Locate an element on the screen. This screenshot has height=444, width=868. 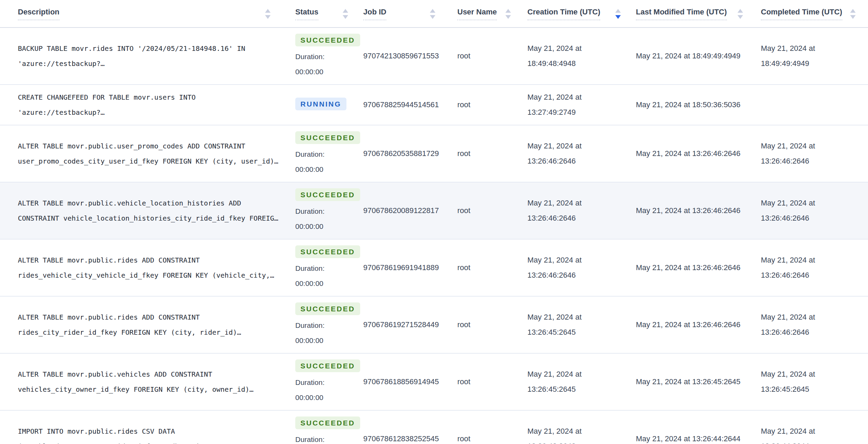
job-description-link: ALTER TABLE movr.public.user_promo_codes… is located at coordinates (148, 154).